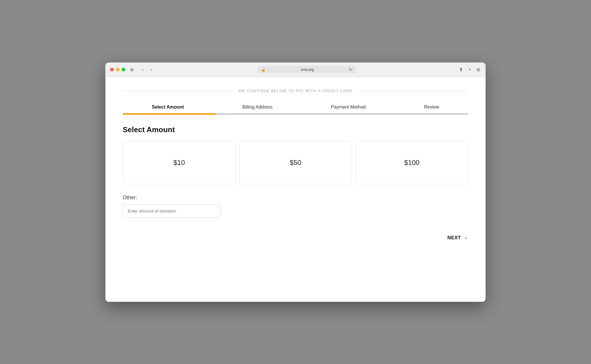  Describe the element at coordinates (478, 70) in the screenshot. I see `tabs-button: ⧉` at that location.